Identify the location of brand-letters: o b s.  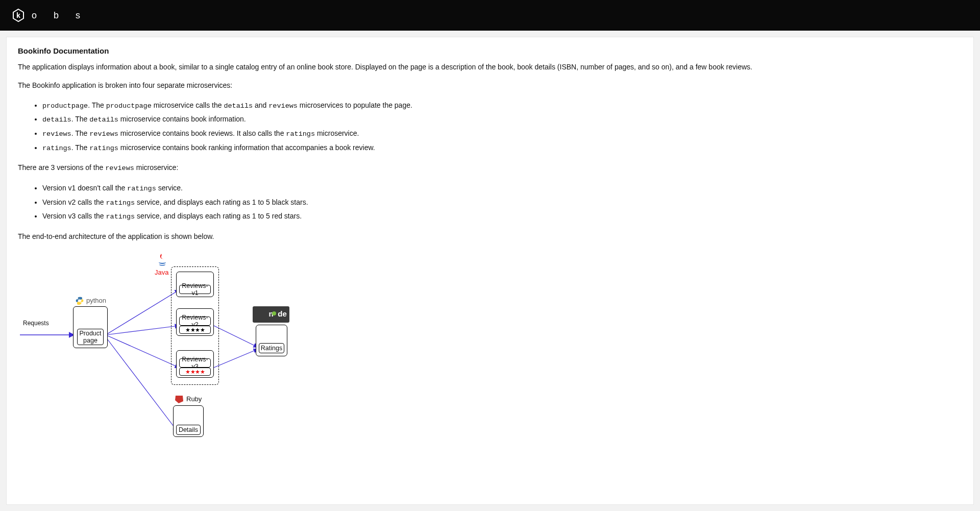
(59, 15).